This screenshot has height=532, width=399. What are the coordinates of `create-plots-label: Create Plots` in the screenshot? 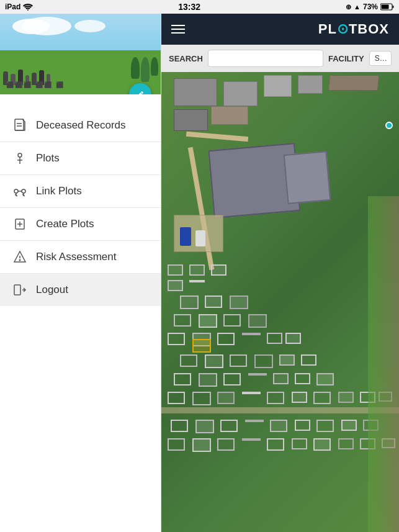 It's located at (65, 224).